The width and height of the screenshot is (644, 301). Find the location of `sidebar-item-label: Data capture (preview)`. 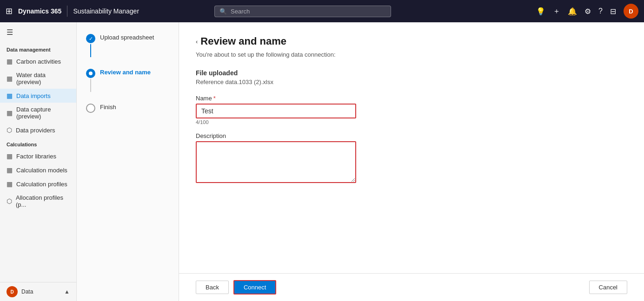

sidebar-item-label: Data capture (preview) is located at coordinates (43, 113).